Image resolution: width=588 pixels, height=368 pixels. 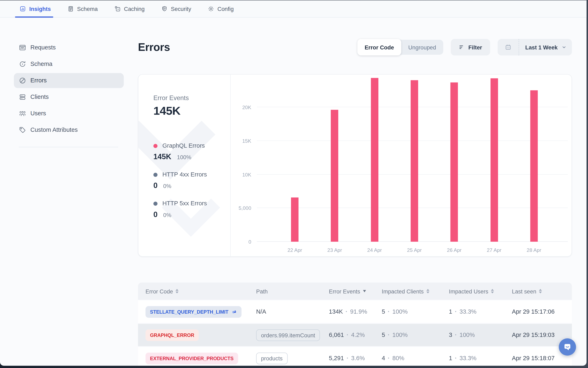 I want to click on top-nav: Insights Schema Caching Security, so click(x=293, y=9).